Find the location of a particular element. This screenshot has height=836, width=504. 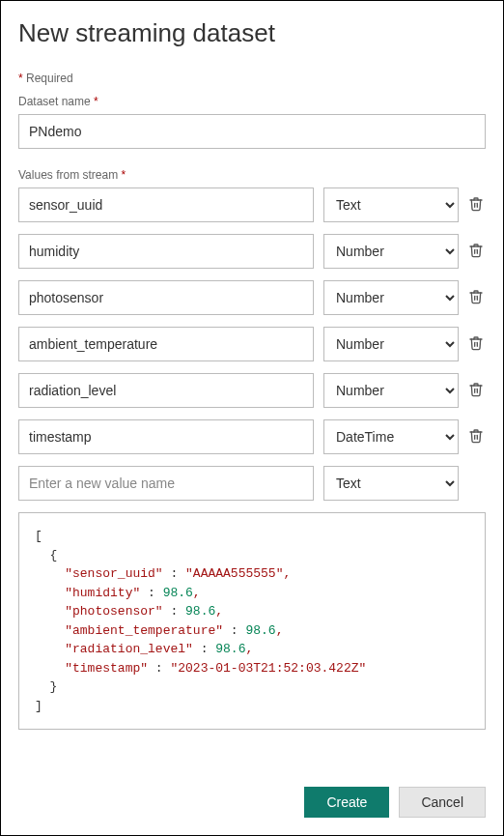

dataset-name-label: Dataset name * is located at coordinates (252, 101).